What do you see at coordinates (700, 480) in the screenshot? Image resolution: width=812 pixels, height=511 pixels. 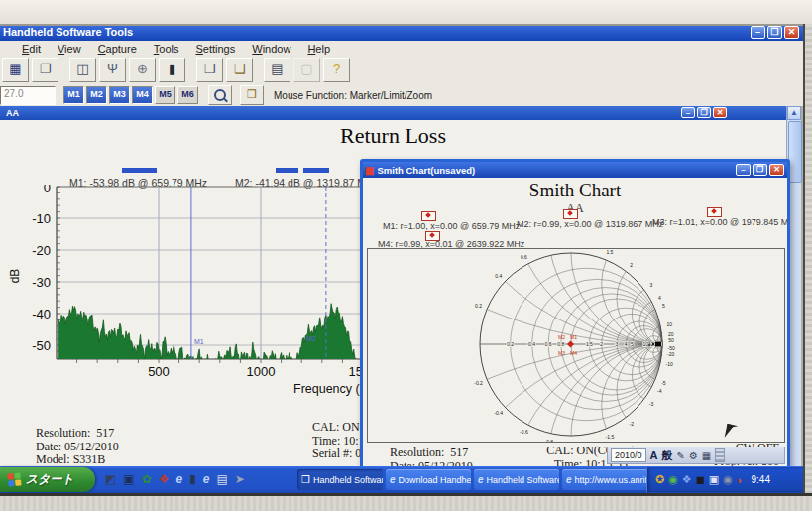 I see `tray-icon-4: ◼` at bounding box center [700, 480].